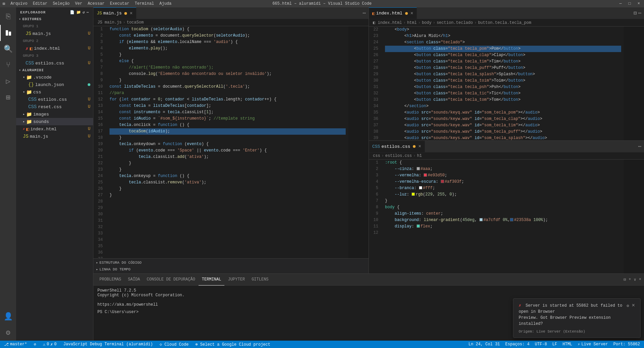 This screenshot has width=644, height=348. Describe the element at coordinates (387, 23) in the screenshot. I see `breadcrumb-item: ◧ index.html` at that location.